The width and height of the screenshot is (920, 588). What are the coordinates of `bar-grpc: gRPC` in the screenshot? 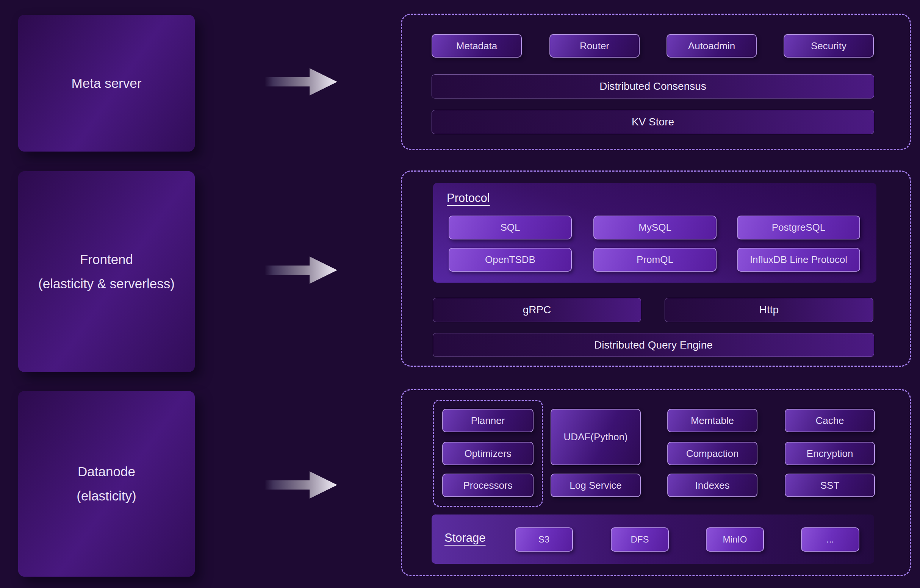 It's located at (537, 310).